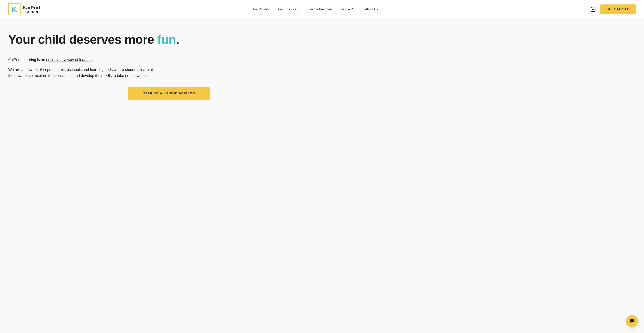 This screenshot has height=333, width=644. What do you see at coordinates (288, 10) in the screenshot?
I see `nav-for-educators: For Educators` at bounding box center [288, 10].